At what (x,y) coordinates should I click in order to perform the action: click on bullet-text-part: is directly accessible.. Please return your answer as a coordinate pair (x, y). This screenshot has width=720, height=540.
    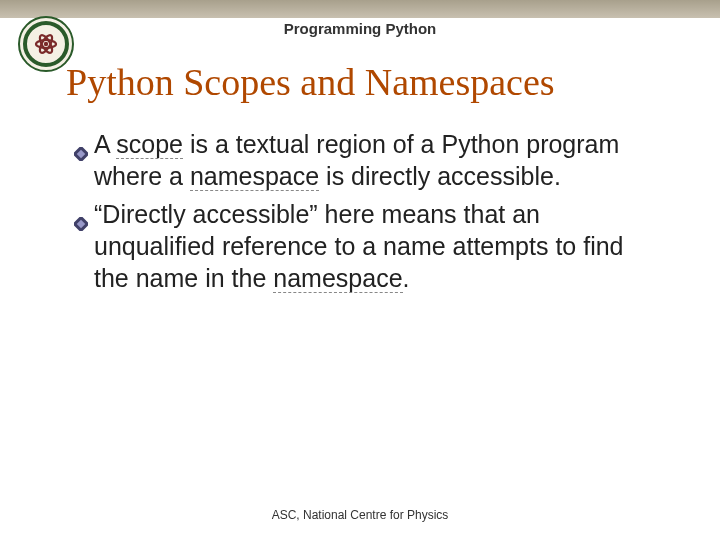
    Looking at the image, I should click on (440, 176).